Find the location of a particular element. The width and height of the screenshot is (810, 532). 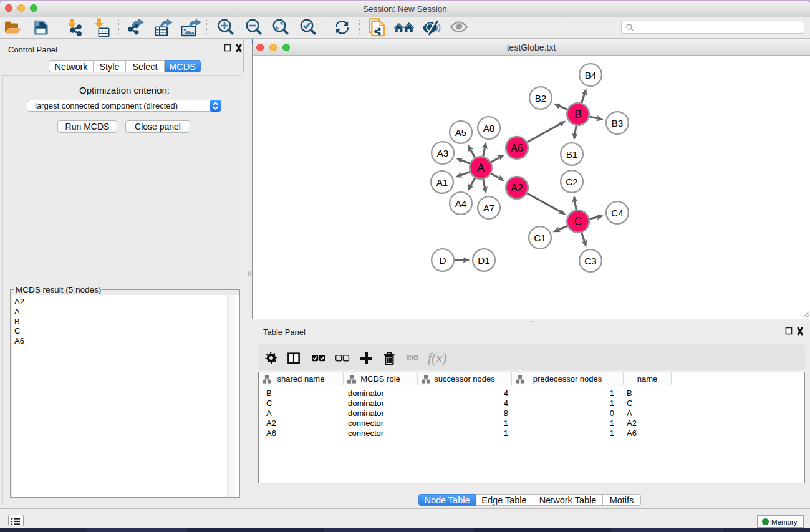

svg-text: B4 is located at coordinates (591, 75).